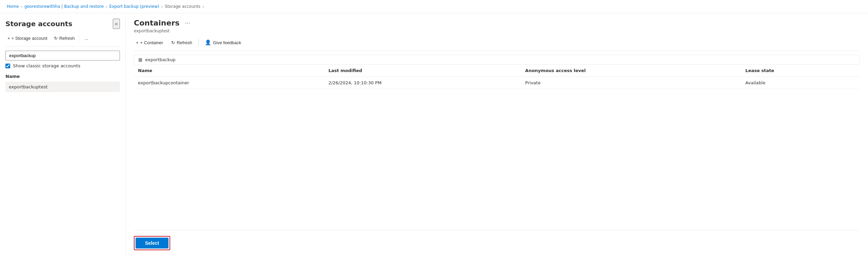 Image resolution: width=868 pixels, height=256 pixels. I want to click on filter-icon: ▦, so click(140, 60).